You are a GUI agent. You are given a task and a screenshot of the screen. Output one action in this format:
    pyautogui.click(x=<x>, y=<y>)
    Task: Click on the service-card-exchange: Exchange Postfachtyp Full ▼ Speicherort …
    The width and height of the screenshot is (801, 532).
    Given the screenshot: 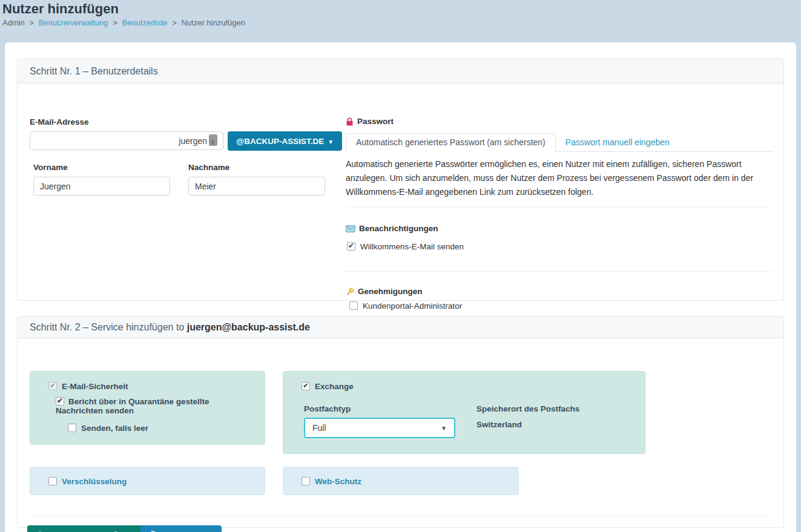 What is the action you would take?
    pyautogui.click(x=464, y=413)
    